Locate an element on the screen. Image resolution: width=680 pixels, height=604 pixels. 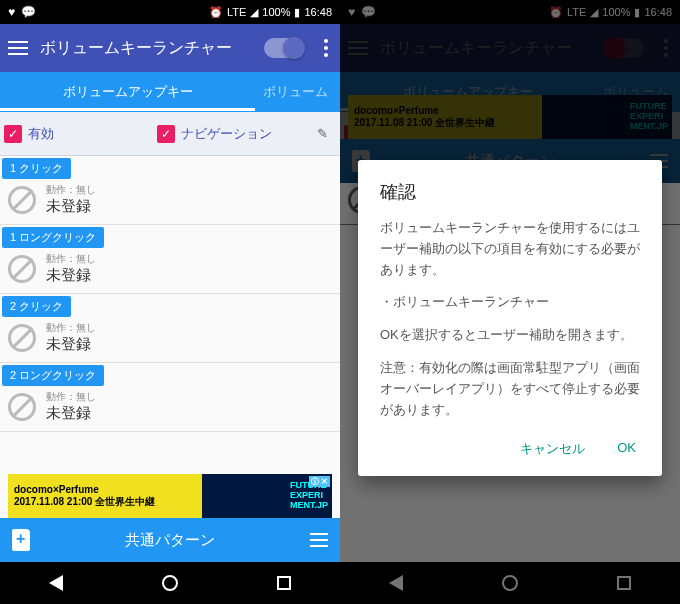
back-icon is located at coordinates (56, 583).